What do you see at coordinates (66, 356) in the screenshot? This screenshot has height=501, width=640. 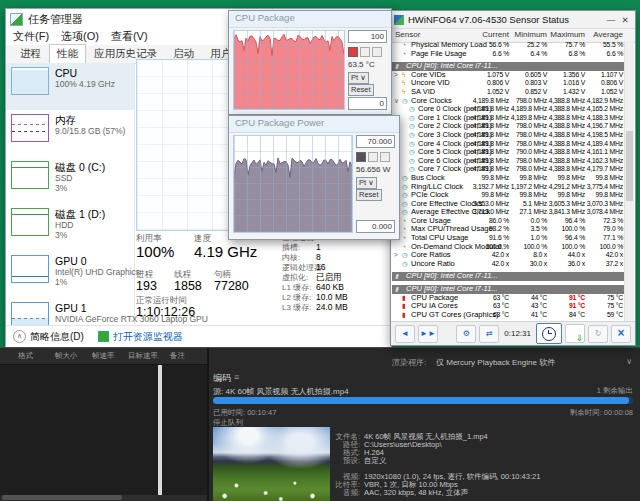 I see `queue-col-1: 帧大小` at bounding box center [66, 356].